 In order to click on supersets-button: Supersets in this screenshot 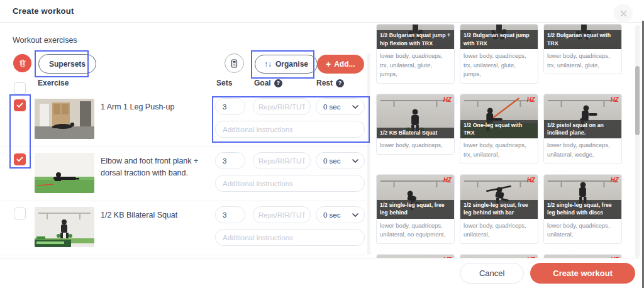, I will do `click(67, 64)`.